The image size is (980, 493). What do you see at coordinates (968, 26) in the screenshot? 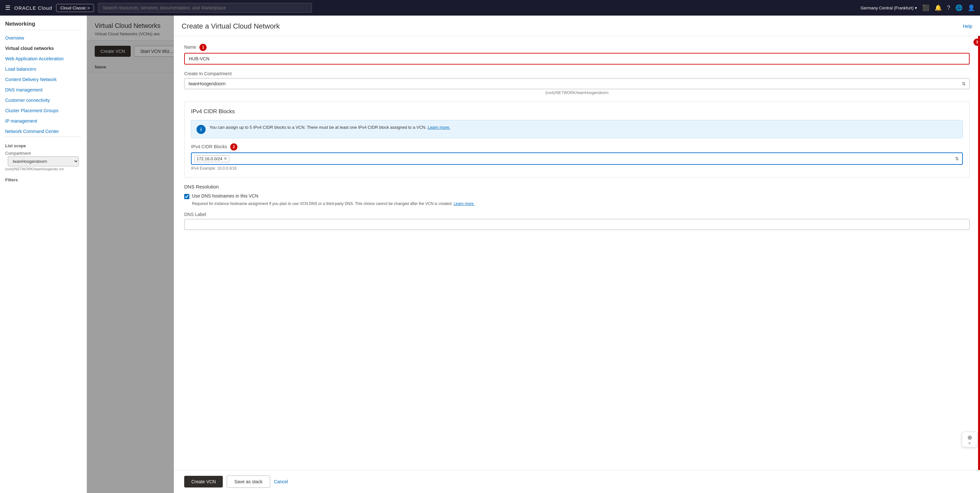
I see `modal-help-link: Help` at bounding box center [968, 26].